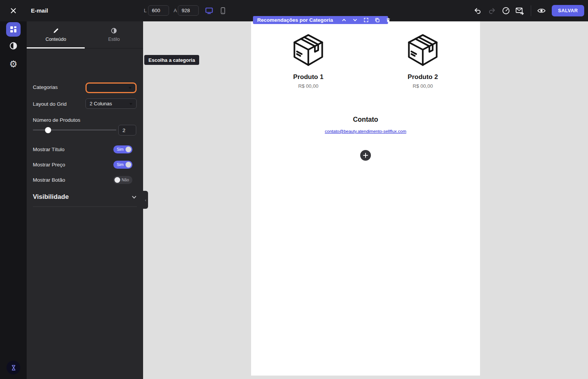 The width and height of the screenshot is (588, 379). What do you see at coordinates (127, 130) in the screenshot?
I see `products-count-input` at bounding box center [127, 130].